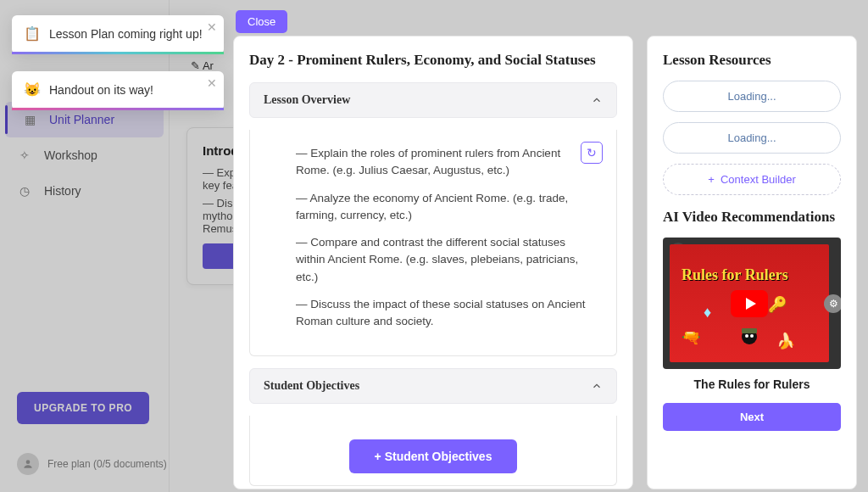 This screenshot has width=868, height=492. What do you see at coordinates (433, 100) in the screenshot?
I see `section-lesson-overview: Lesson Overview` at bounding box center [433, 100].